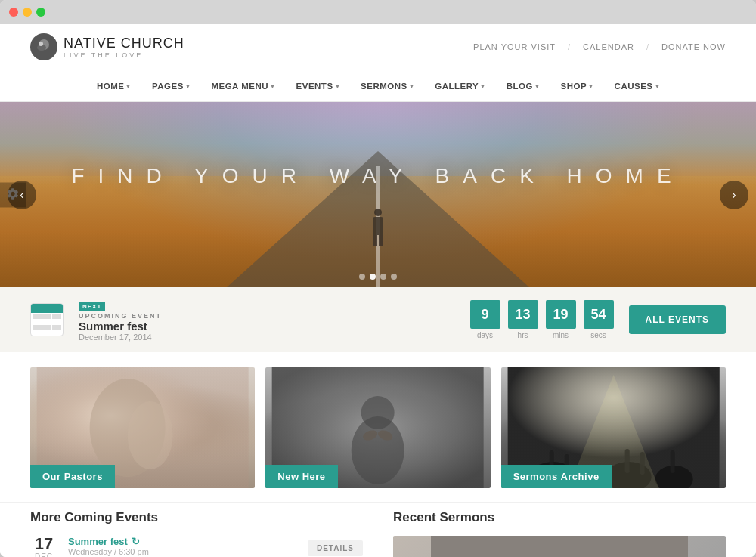 The height and width of the screenshot is (557, 756). I want to click on event-next-badge: NEXT, so click(92, 307).